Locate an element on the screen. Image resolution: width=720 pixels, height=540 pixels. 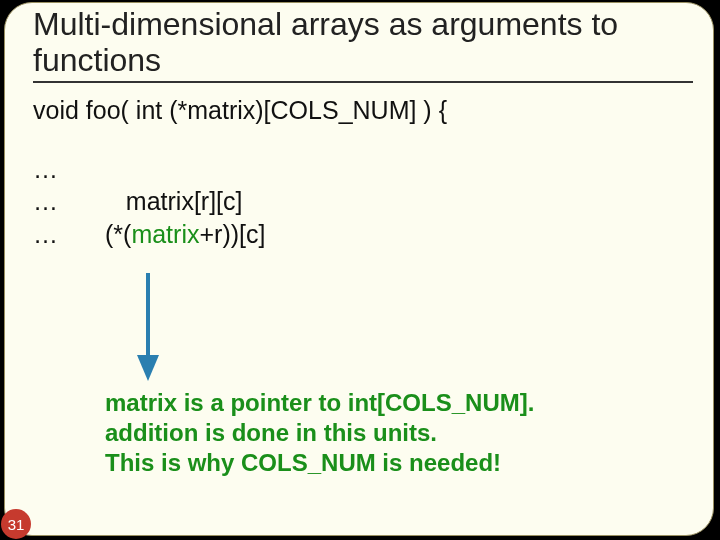
arrow-down-icon is located at coordinates (148, 323).